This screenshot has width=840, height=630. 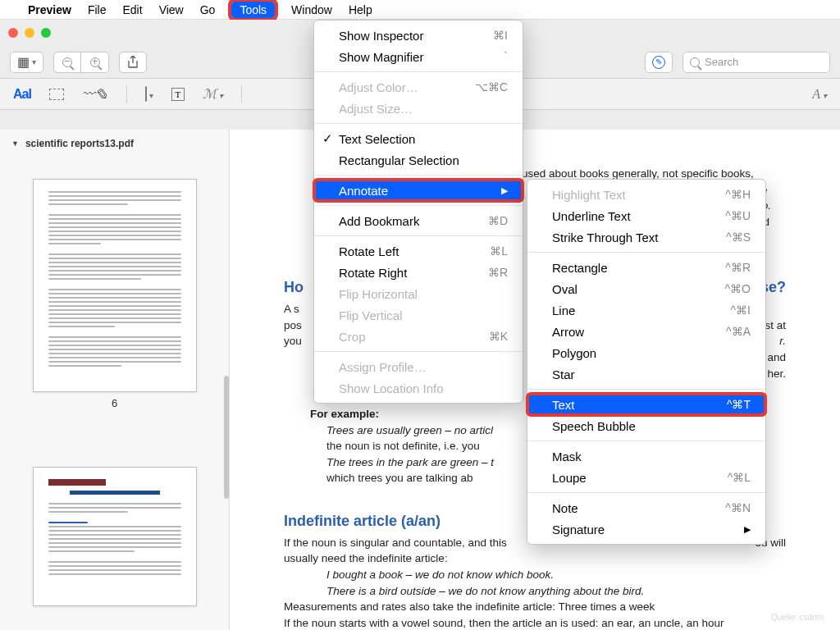 I want to click on menu-help: Help, so click(x=361, y=10).